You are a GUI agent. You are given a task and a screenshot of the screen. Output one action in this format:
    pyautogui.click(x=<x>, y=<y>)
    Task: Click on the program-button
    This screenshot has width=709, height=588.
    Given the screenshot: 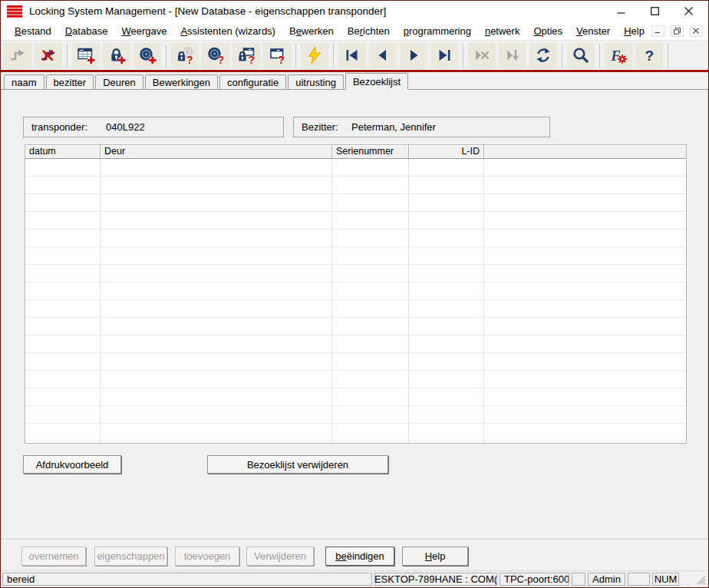 What is the action you would take?
    pyautogui.click(x=315, y=55)
    